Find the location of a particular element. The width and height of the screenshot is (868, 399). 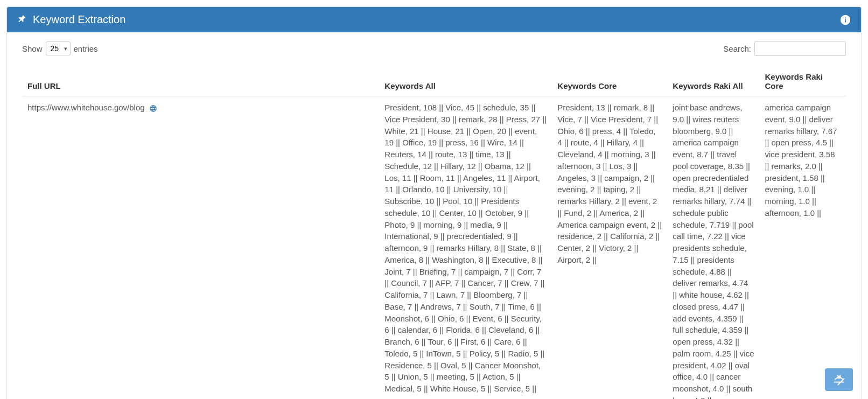

col-header-keywords-raki-all: Keywords Raki All is located at coordinates (713, 82).